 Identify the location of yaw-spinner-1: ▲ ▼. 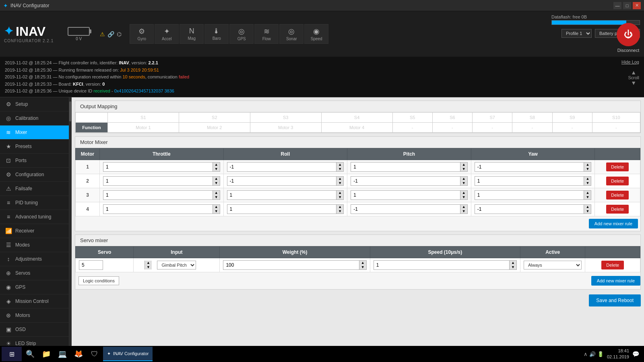
(533, 167).